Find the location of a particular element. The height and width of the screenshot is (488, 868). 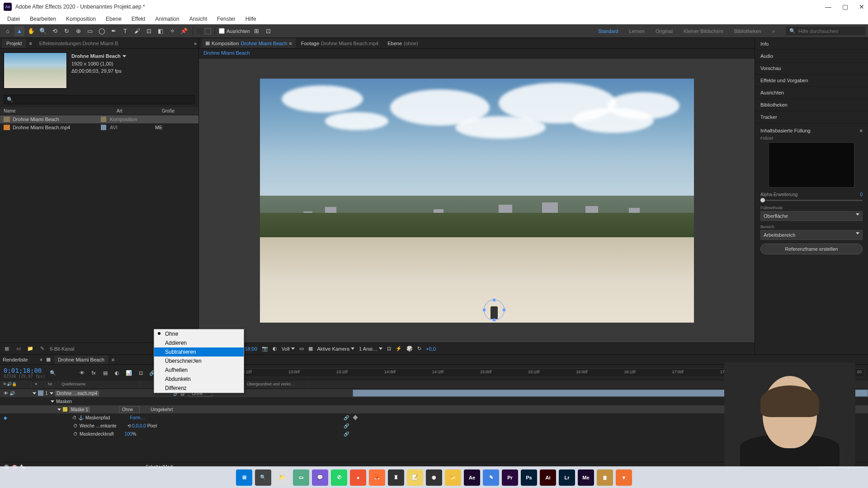

taskbar-chat: 💬 is located at coordinates (320, 478).